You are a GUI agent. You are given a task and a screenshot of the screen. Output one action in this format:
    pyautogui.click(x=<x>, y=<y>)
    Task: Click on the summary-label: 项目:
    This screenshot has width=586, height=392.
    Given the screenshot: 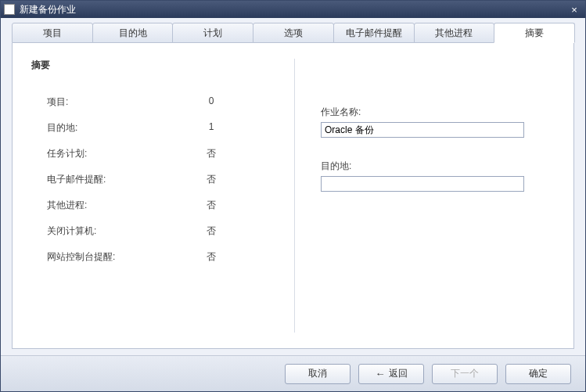 What is the action you would take?
    pyautogui.click(x=110, y=102)
    